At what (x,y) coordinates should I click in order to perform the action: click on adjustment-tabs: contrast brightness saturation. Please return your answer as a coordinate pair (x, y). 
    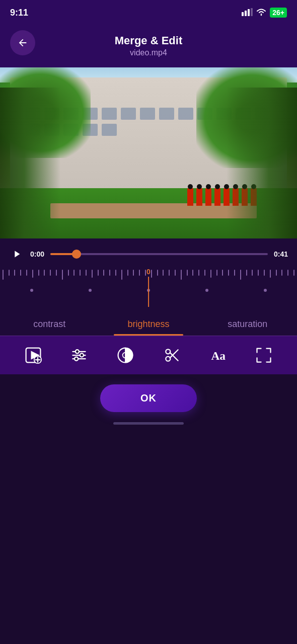
    Looking at the image, I should click on (148, 322).